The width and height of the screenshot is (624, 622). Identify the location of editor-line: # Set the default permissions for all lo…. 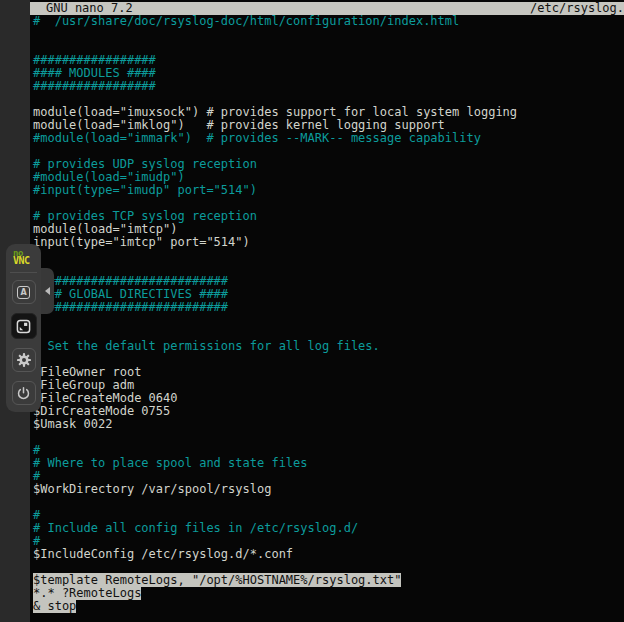
(328, 346).